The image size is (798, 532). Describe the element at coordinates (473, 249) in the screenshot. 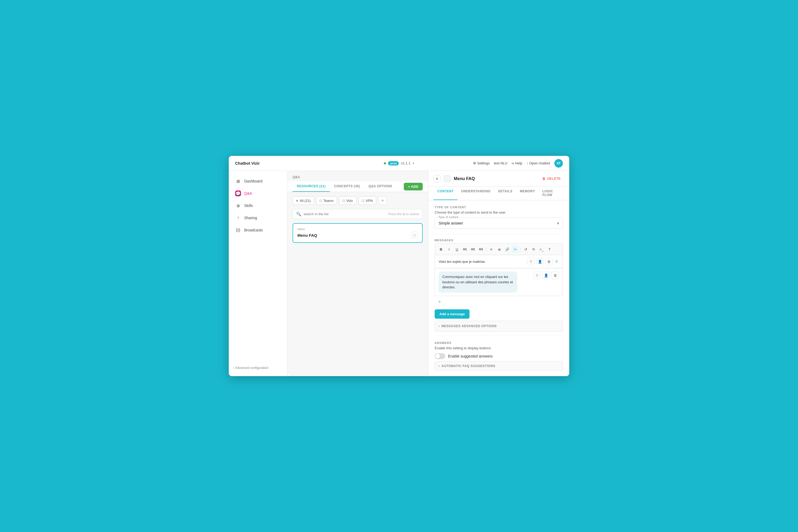

I see `h2-button: H2` at that location.